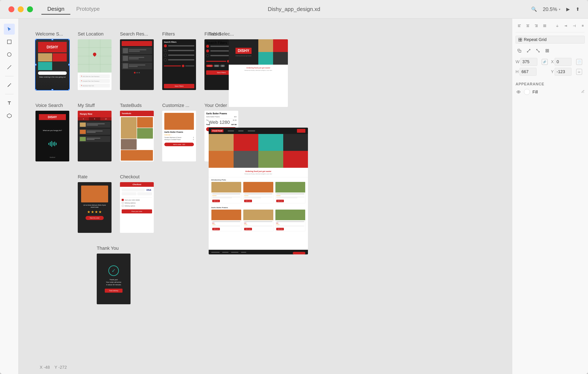 The image size is (588, 374). What do you see at coordinates (9, 116) in the screenshot?
I see `component-tool` at bounding box center [9, 116].